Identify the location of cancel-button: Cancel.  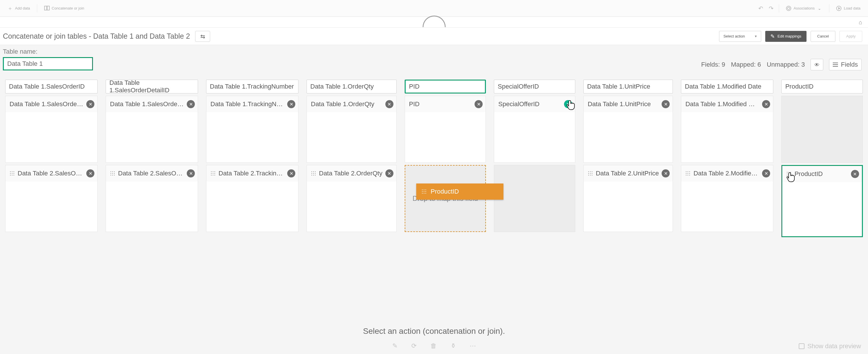
(823, 36).